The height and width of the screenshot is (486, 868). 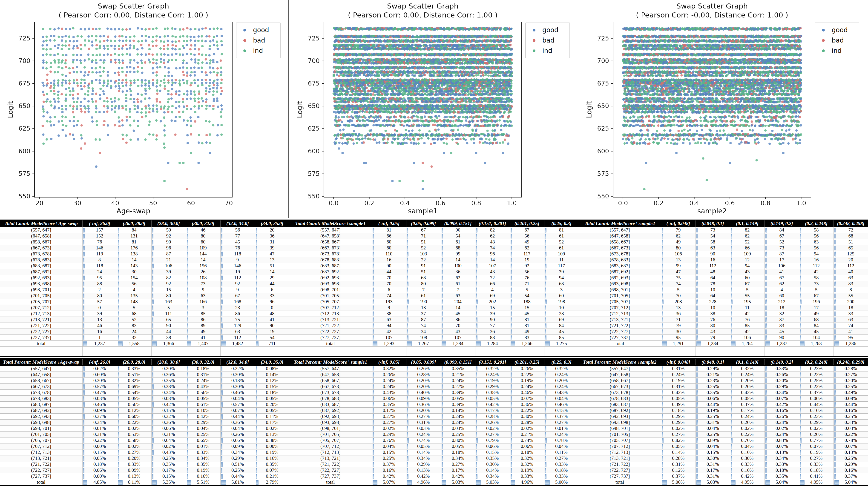 What do you see at coordinates (259, 40) in the screenshot?
I see `legend-label: bad` at bounding box center [259, 40].